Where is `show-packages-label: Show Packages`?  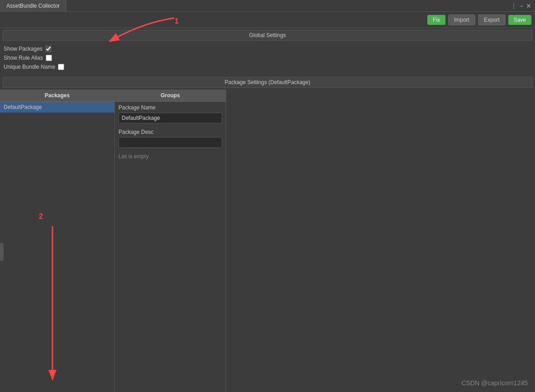 show-packages-label: Show Packages is located at coordinates (23, 49).